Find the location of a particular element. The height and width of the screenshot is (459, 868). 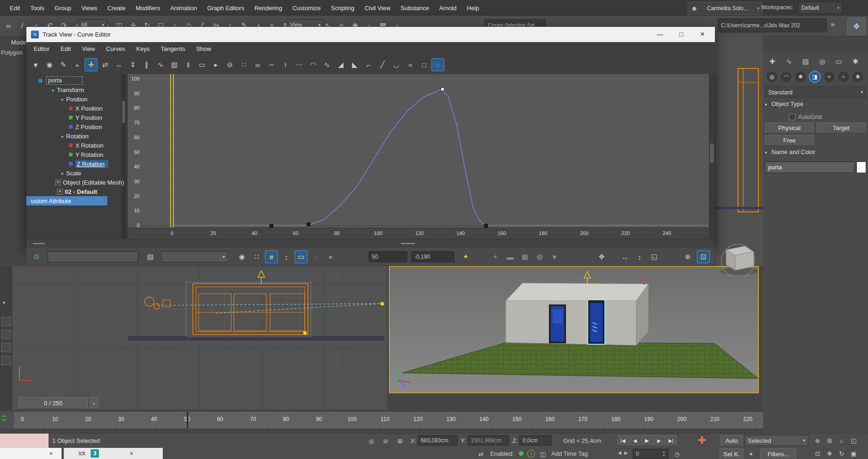

zoom-all-icon: ⊞ is located at coordinates (830, 440).